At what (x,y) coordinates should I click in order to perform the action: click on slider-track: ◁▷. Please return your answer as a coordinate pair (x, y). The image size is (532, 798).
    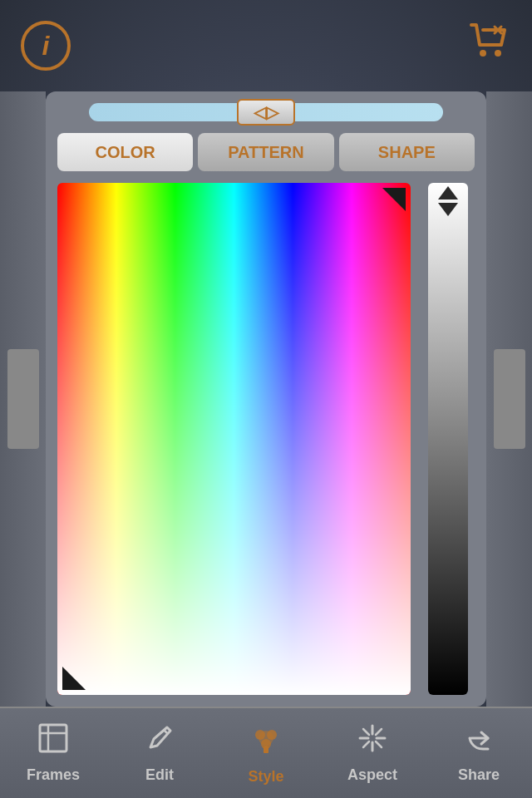
    Looking at the image, I should click on (266, 112).